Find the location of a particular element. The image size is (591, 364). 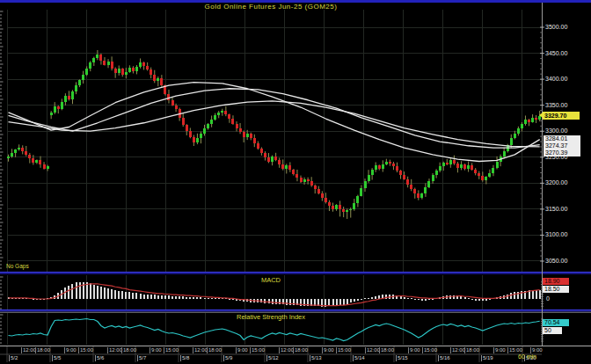

date-label: 5/14 is located at coordinates (359, 359).